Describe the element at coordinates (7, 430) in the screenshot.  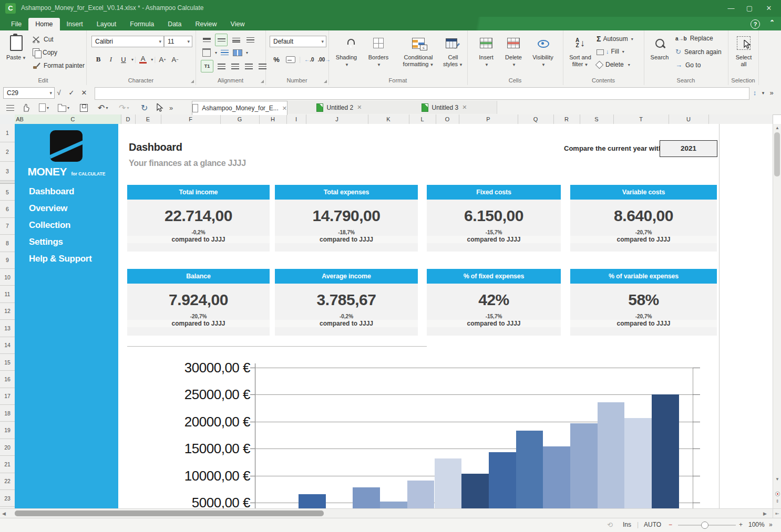
I see `row-header-19: 19` at that location.